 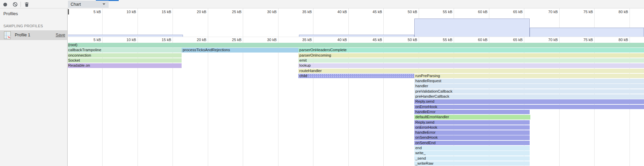 I want to click on flame-bar: preValidationCallback, so click(x=529, y=92).